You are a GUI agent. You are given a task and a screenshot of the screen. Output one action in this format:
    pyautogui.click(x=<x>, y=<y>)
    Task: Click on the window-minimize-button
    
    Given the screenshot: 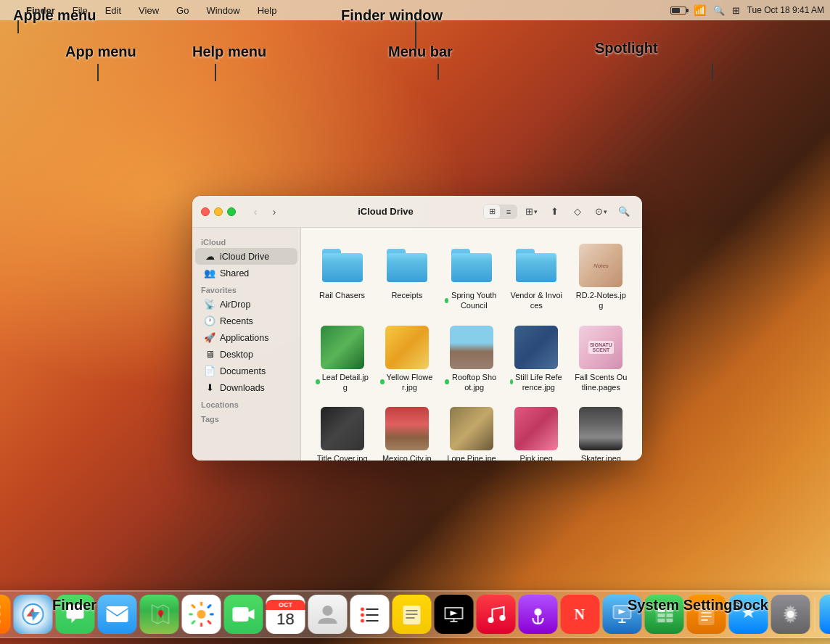 What is the action you would take?
    pyautogui.click(x=218, y=212)
    